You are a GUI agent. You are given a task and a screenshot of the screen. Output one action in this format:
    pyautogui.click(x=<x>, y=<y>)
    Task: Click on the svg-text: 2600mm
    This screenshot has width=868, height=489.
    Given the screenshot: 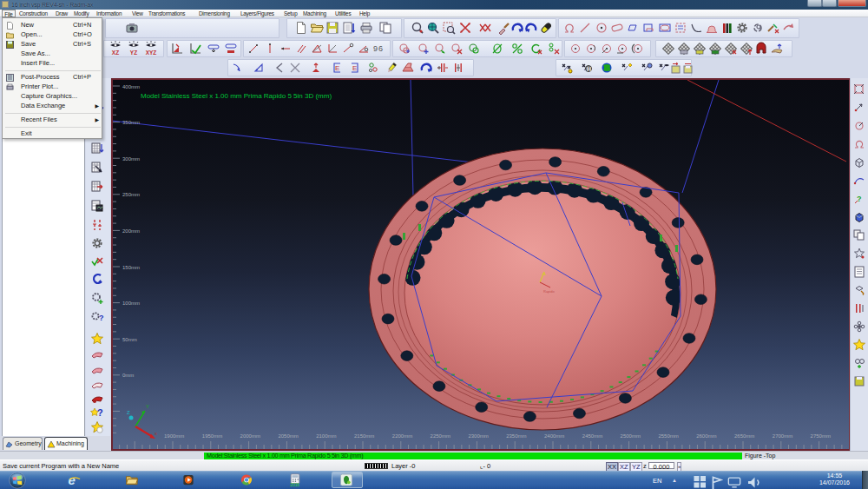 What is the action you would take?
    pyautogui.click(x=707, y=436)
    